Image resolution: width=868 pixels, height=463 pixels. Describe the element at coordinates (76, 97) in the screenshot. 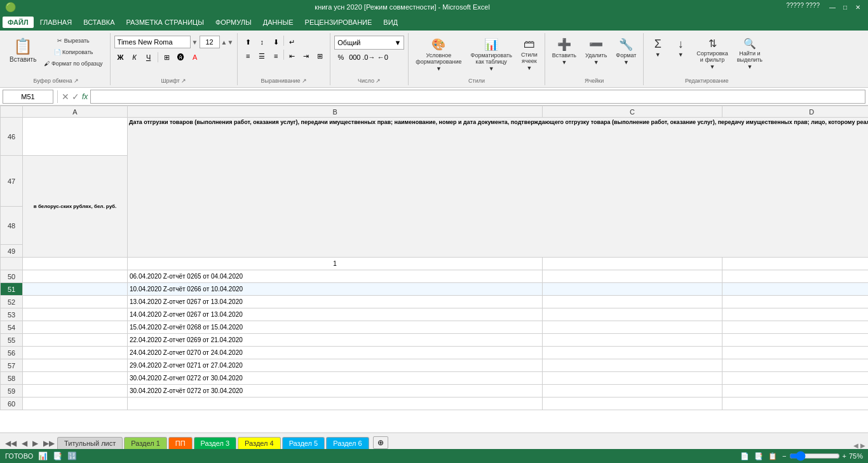

I see `confirm-formula-icon: ✓` at that location.